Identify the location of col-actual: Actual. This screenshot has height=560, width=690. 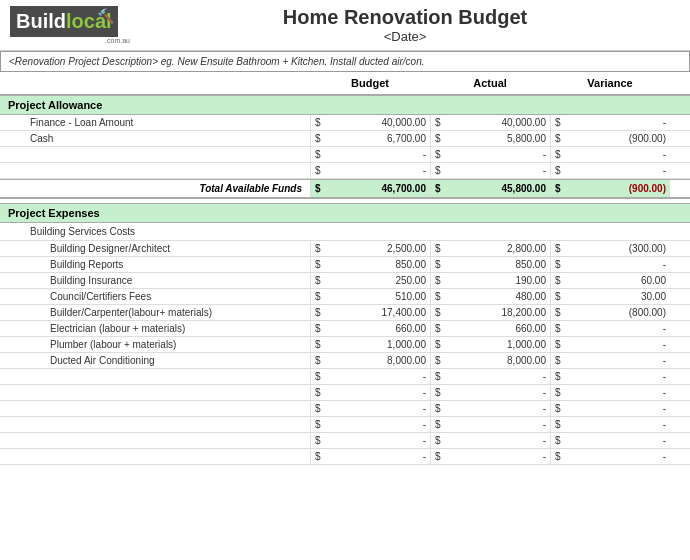
(490, 83).